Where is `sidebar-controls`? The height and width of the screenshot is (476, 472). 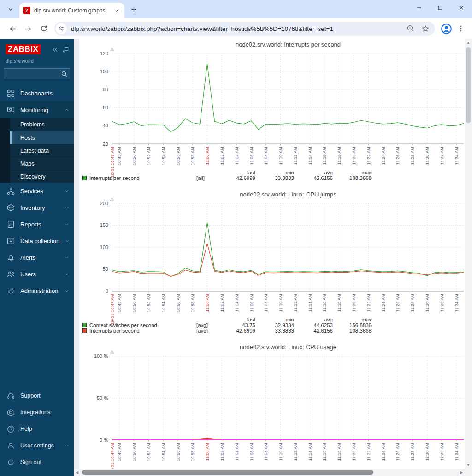 sidebar-controls is located at coordinates (60, 50).